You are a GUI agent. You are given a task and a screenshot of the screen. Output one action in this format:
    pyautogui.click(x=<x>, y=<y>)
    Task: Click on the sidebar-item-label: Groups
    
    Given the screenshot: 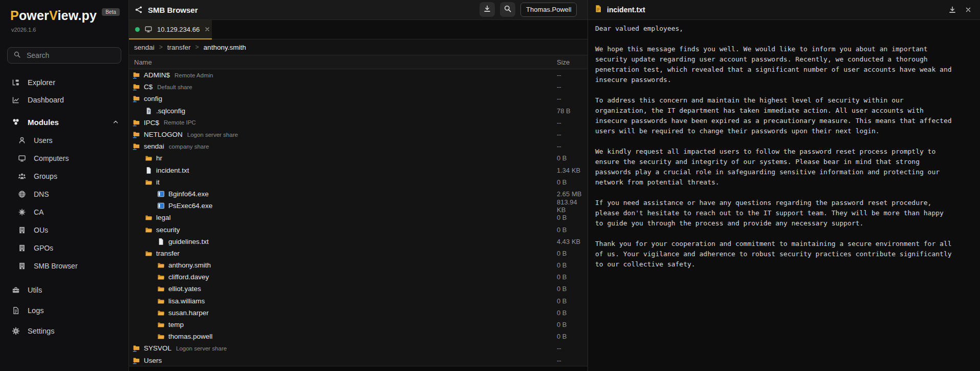 What is the action you would take?
    pyautogui.click(x=46, y=176)
    